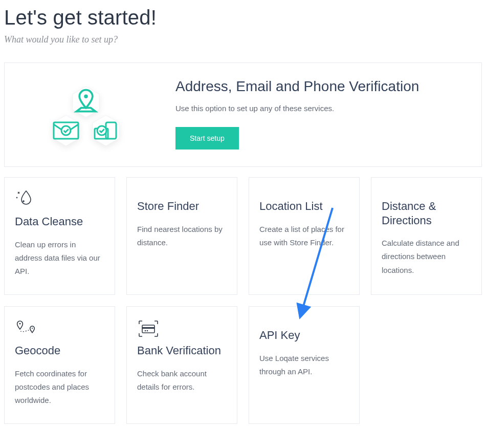 This screenshot has height=448, width=486. What do you see at coordinates (59, 222) in the screenshot?
I see `card-title: Data Cleanse` at bounding box center [59, 222].